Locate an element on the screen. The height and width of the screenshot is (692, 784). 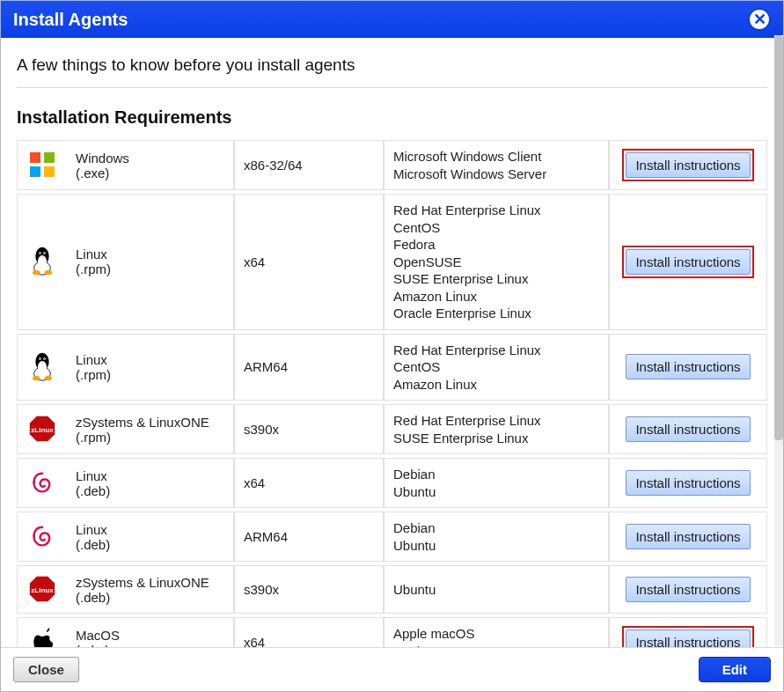
platform-name: zSystems & LinuxONE(.deb) is located at coordinates (150, 590).